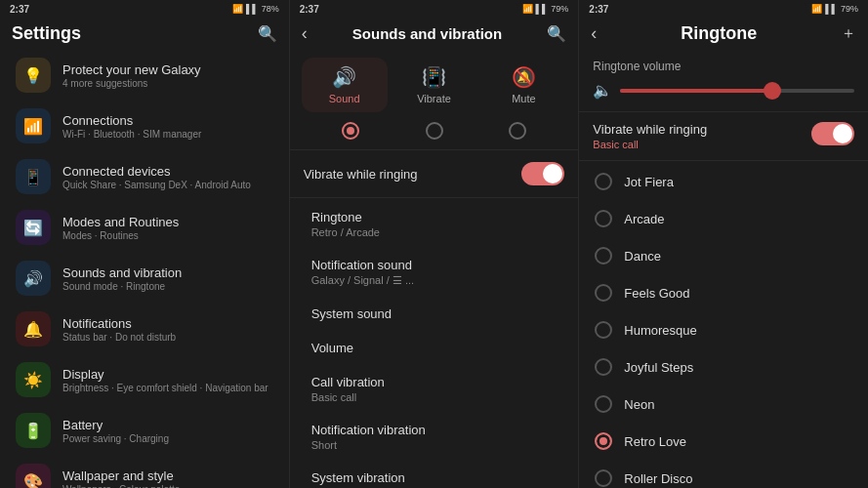 The height and width of the screenshot is (488, 868). I want to click on item-icon: 🔔, so click(33, 329).